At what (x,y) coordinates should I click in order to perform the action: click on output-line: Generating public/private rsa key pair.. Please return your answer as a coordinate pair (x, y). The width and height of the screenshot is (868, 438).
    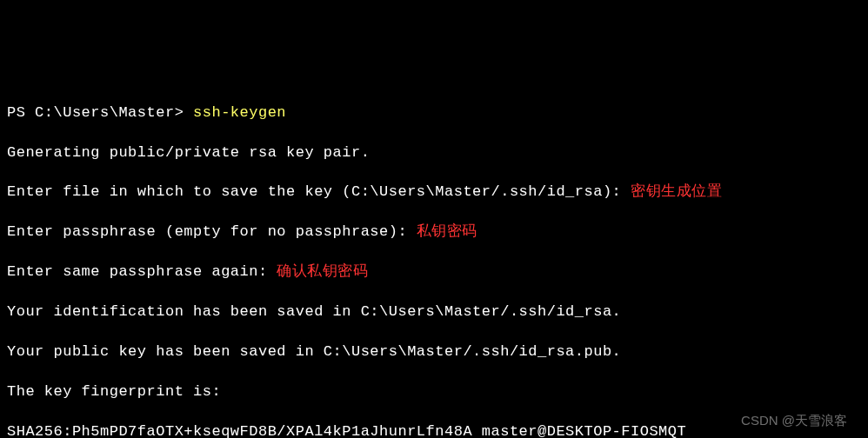
    Looking at the image, I should click on (434, 153).